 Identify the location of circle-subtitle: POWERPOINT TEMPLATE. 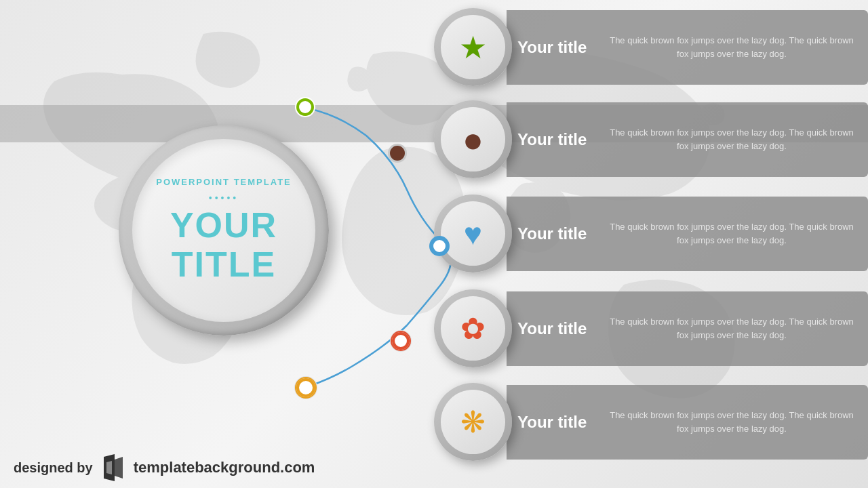
(224, 182).